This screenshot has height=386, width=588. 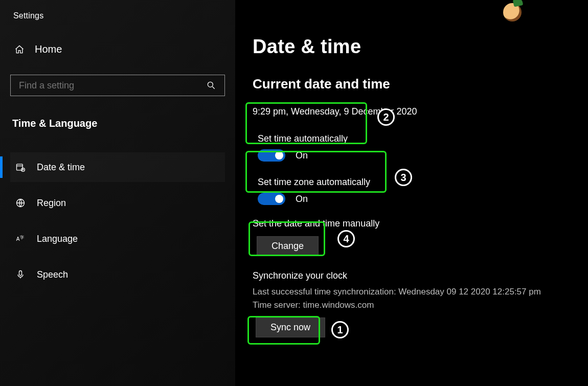 I want to click on svg-text: A, so click(x=18, y=239).